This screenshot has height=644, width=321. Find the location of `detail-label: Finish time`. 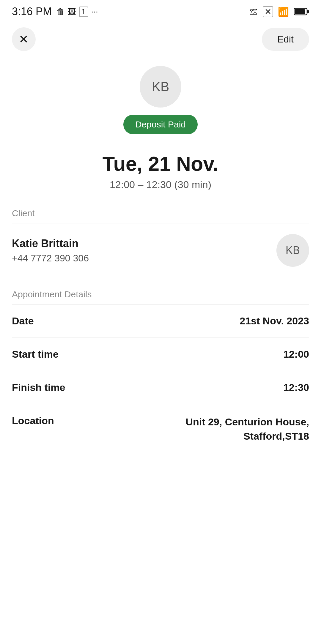

detail-label: Finish time is located at coordinates (39, 387).